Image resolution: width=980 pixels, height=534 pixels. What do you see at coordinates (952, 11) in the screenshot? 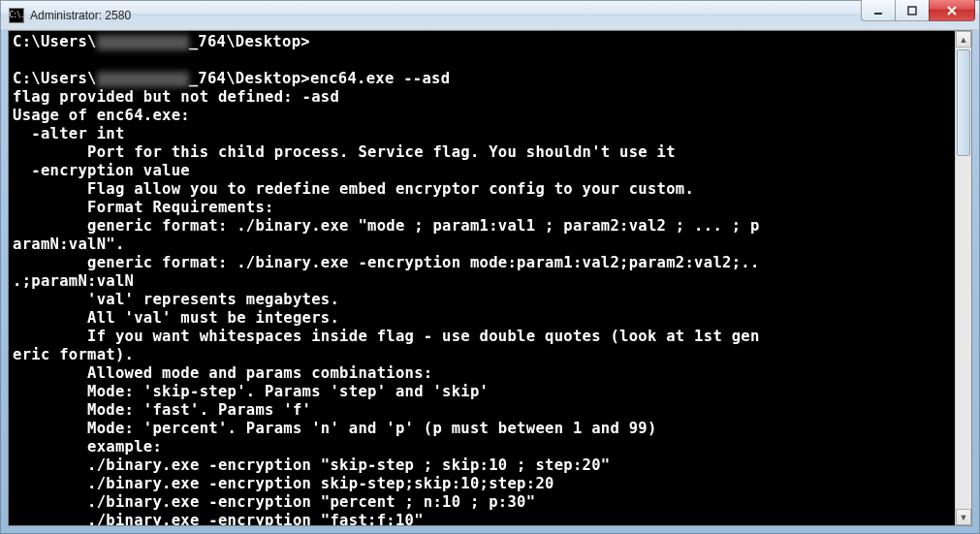
I see `close-button` at bounding box center [952, 11].